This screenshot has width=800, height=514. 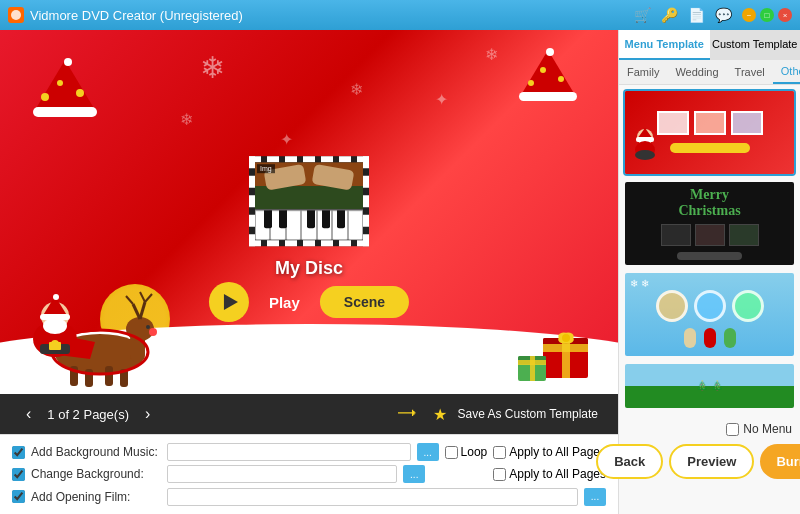 What do you see at coordinates (767, 15) in the screenshot?
I see `window-controls: − □ ×` at bounding box center [767, 15].